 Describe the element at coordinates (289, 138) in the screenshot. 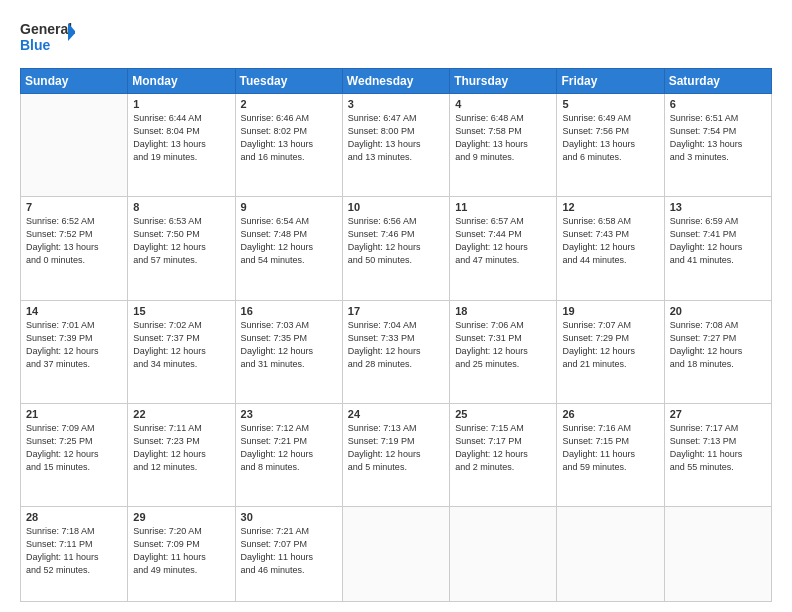

I see `day-info: Sunrise: 6:46 AM Sunset: 8:02 PM Dayligh…` at that location.